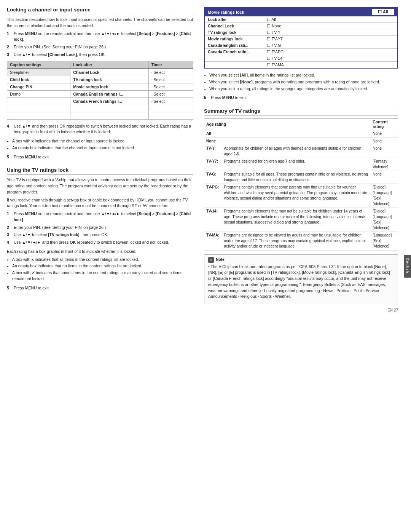 This screenshot has width=411, height=532. What do you see at coordinates (213, 241) in the screenshot?
I see `age-cell: TV-MA:` at bounding box center [213, 241].